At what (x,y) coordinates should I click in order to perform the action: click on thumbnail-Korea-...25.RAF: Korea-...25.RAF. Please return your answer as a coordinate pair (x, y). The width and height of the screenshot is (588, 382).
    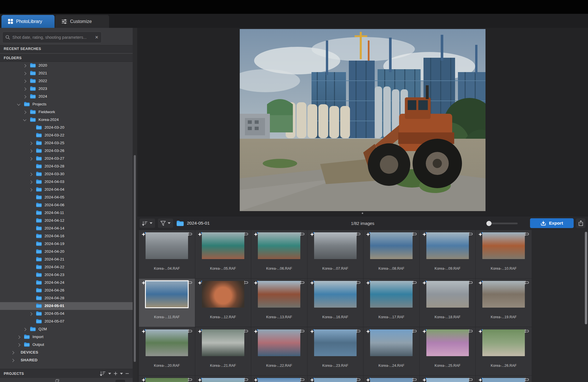
    Looking at the image, I should click on (448, 352).